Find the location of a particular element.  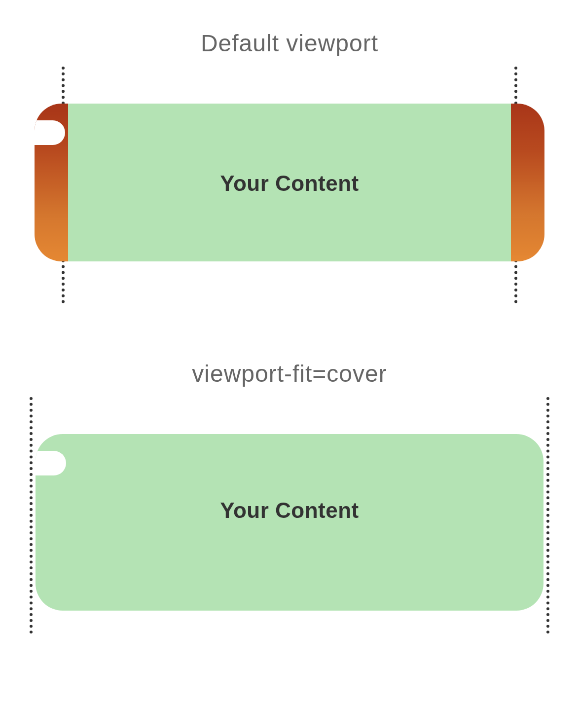

diagram-title-default: Default viewport is located at coordinates (290, 43).